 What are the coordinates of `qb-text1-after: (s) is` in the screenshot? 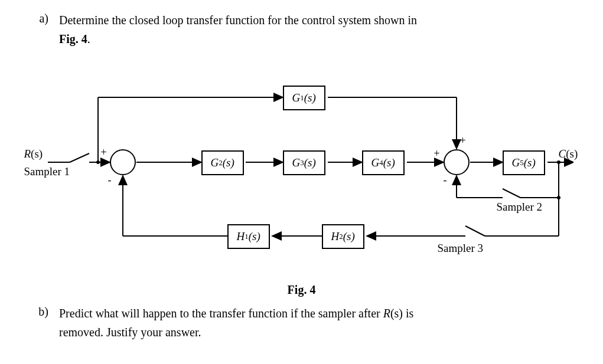 It's located at (402, 313).